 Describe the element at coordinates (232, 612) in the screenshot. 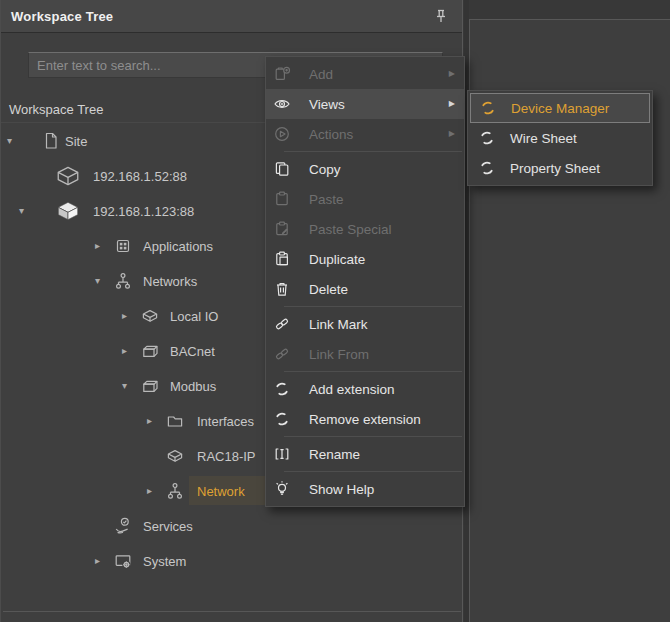

I see `panel-bottom-divider` at that location.